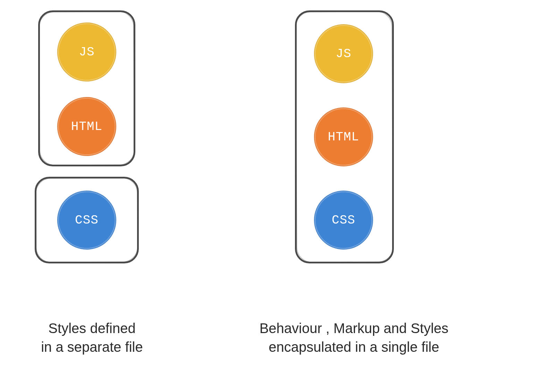 The width and height of the screenshot is (533, 392). I want to click on left-css-label: CSS, so click(87, 220).